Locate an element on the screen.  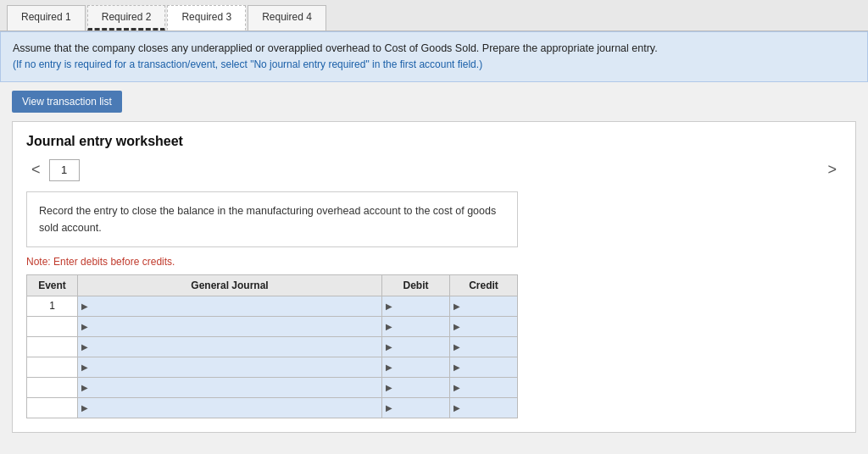
cell-credit-2: ▶ is located at coordinates (484, 326).